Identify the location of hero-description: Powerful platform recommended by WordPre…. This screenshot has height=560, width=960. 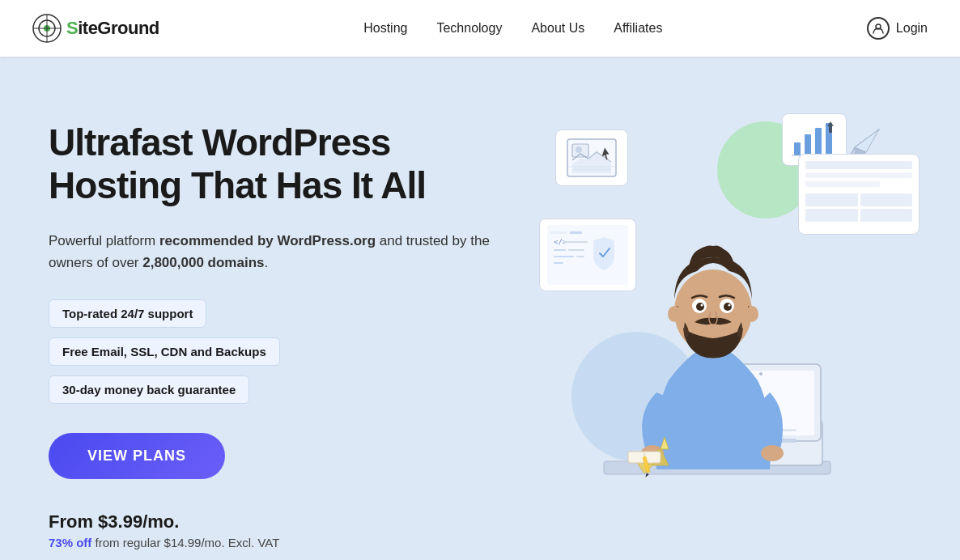
(275, 252).